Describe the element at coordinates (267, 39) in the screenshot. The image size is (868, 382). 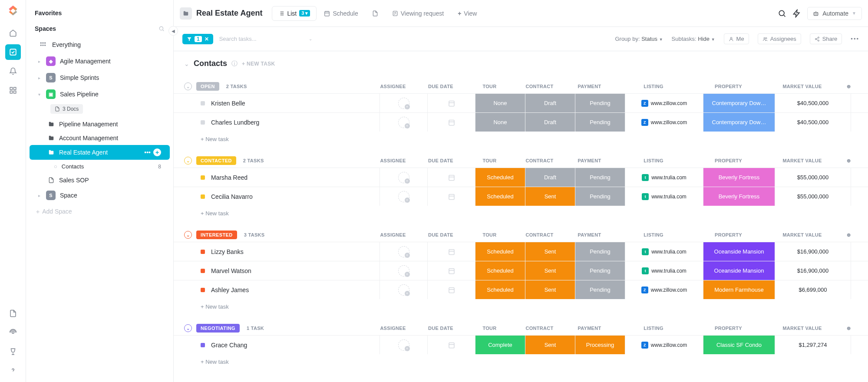
I see `search-input: Search tasks... ⌄` at that location.